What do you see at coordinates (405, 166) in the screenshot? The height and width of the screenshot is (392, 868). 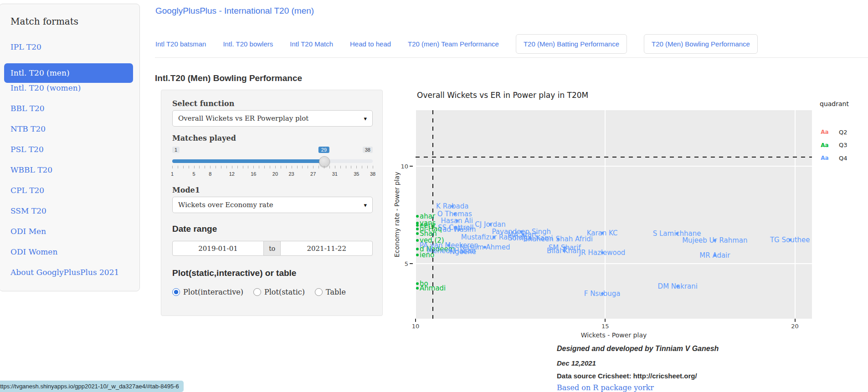 I see `y-tick-10: 10` at bounding box center [405, 166].